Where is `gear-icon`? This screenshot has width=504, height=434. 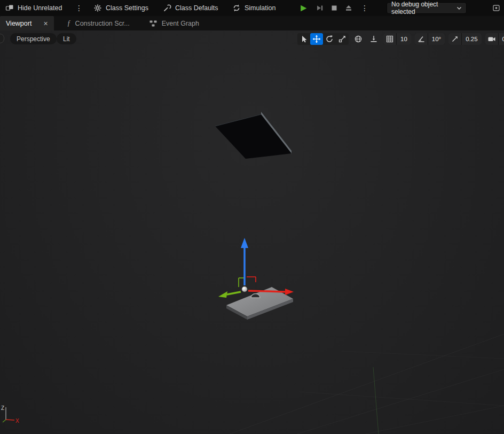 gear-icon is located at coordinates (98, 8).